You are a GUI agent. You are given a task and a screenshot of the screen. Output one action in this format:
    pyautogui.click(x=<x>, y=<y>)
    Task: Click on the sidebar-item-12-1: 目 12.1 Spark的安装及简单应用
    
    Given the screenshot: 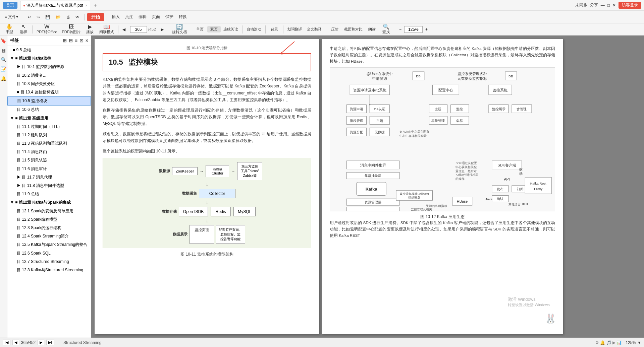 What is the action you would take?
    pyautogui.click(x=49, y=211)
    